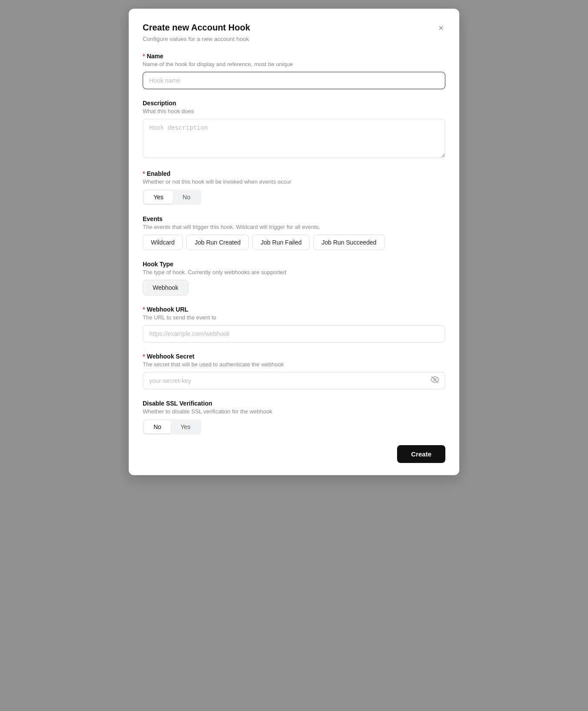 The width and height of the screenshot is (588, 711). What do you see at coordinates (294, 39) in the screenshot?
I see `modal-subtitle: Configure values for a new account hook` at bounding box center [294, 39].